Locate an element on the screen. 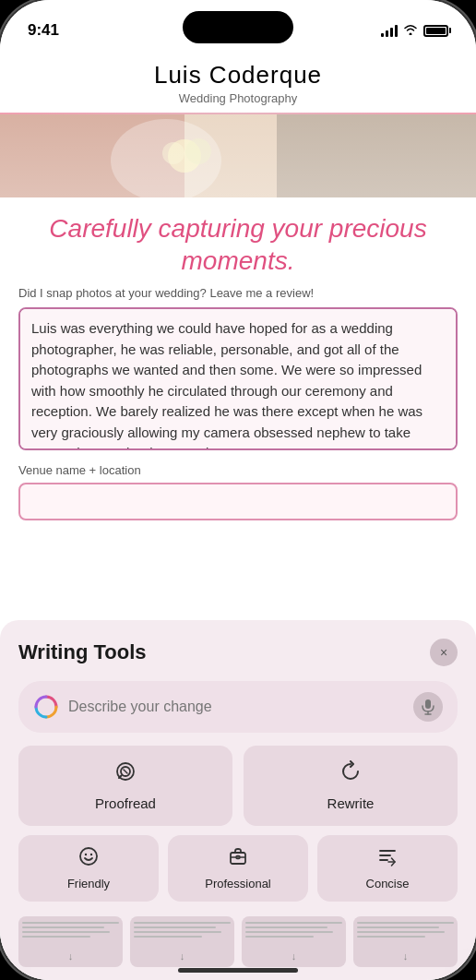  concise-button: Concise is located at coordinates (387, 868).